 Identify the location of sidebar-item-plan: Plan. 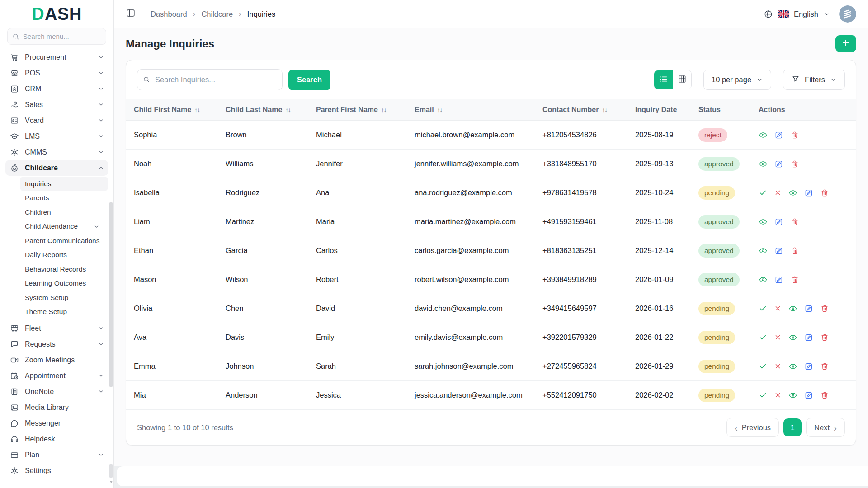
(57, 455).